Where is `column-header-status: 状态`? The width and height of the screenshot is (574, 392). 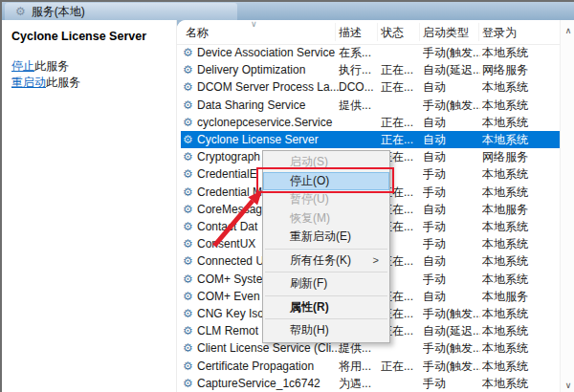 column-header-status: 状态 is located at coordinates (392, 33).